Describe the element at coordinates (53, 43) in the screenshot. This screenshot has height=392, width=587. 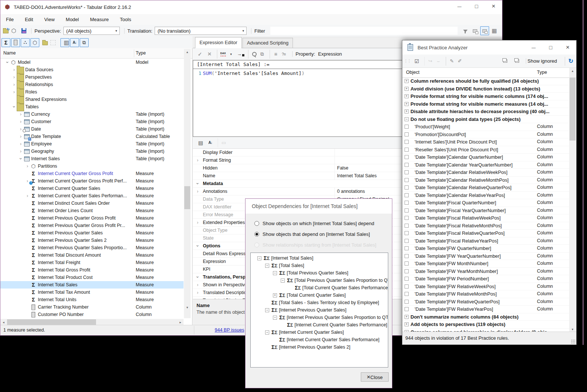
I see `dashed-box-icon` at that location.